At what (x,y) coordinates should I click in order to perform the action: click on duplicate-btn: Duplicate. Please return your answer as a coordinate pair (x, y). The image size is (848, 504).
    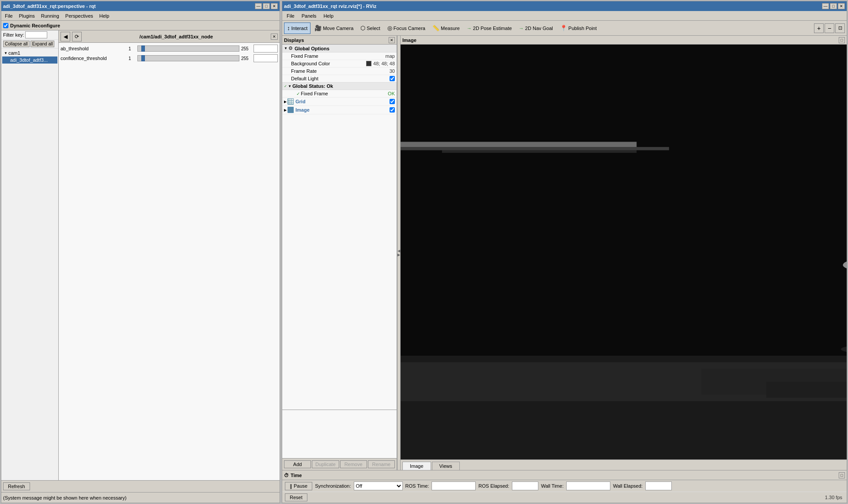
    Looking at the image, I should click on (325, 464).